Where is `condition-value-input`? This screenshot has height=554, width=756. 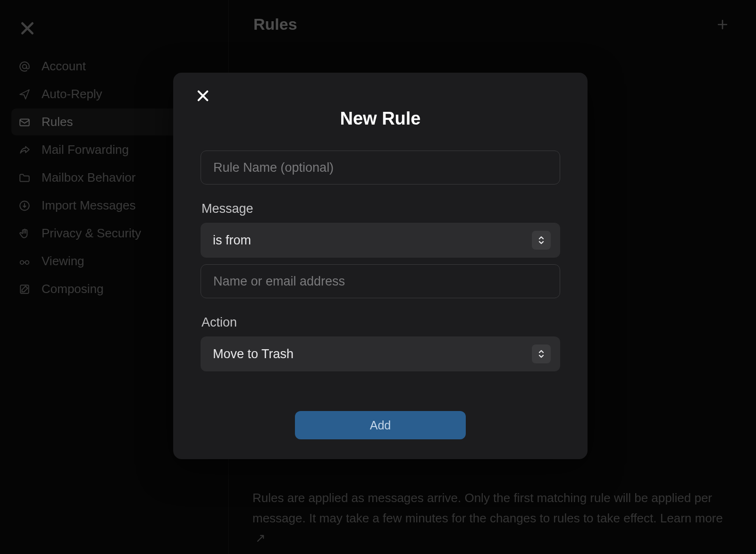
condition-value-input is located at coordinates (380, 281).